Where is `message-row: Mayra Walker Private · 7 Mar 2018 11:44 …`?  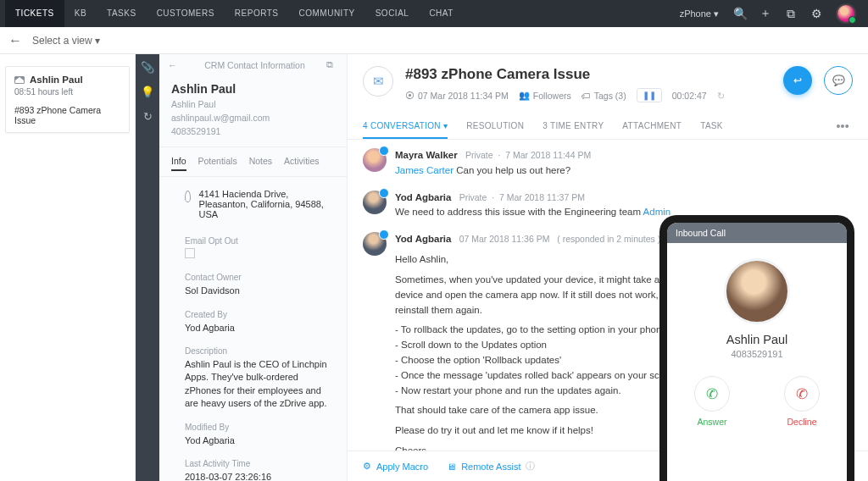 message-row: Mayra Walker Private · 7 Mar 2018 11:44 … is located at coordinates (608, 163).